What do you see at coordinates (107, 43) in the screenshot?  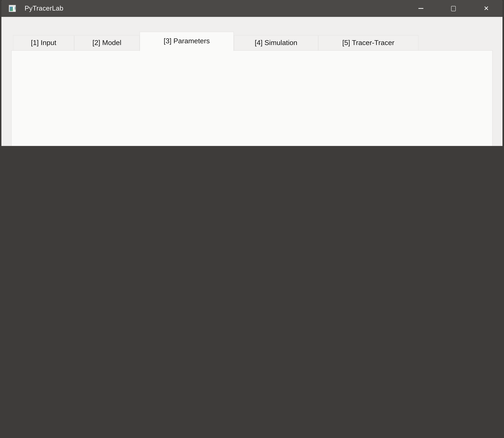 I see `tab-model: [2] Model` at bounding box center [107, 43].